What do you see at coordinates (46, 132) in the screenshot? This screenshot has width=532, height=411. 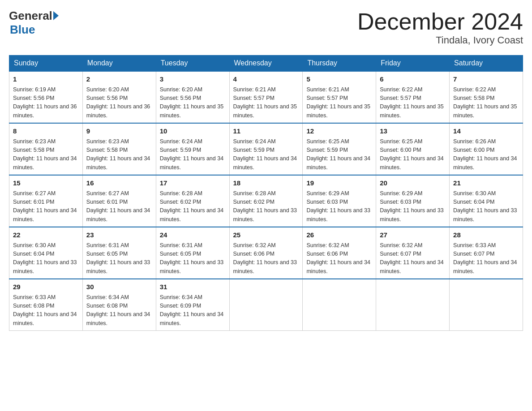 I see `day-number: 8` at bounding box center [46, 132].